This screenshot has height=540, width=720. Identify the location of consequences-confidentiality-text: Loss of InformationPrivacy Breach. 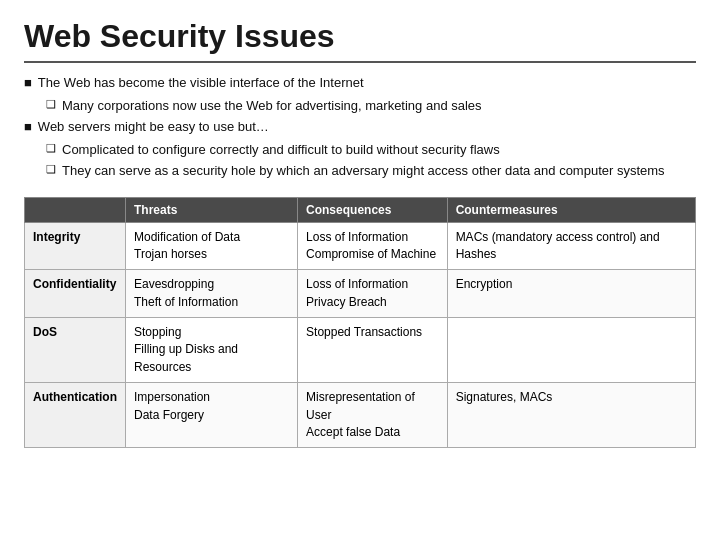
(357, 292).